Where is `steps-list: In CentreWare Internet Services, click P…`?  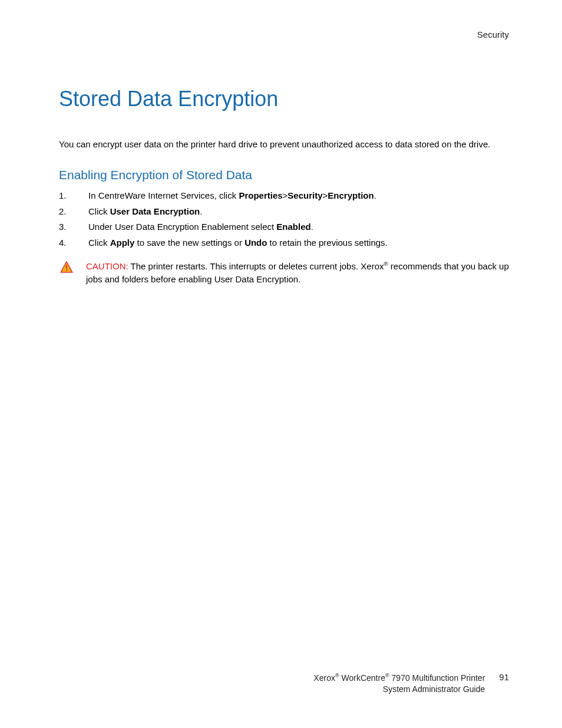 steps-list: In CentreWare Internet Services, click P… is located at coordinates (284, 219).